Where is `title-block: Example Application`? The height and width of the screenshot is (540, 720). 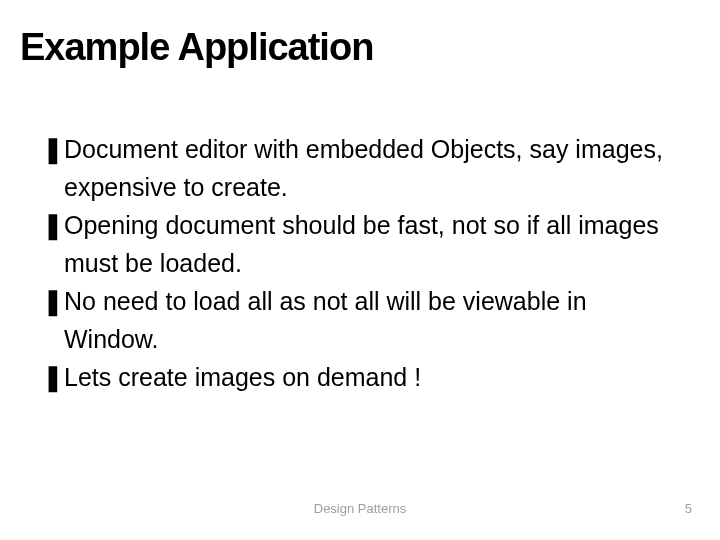 title-block: Example Application is located at coordinates (360, 48).